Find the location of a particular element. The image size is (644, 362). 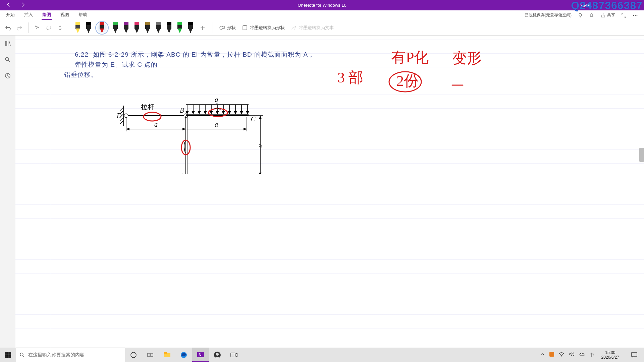

problem-line1: 如图 6-2-29 所示，刚架 ABC 的 EI 为常量，拉杆 BD 的横截面面… is located at coordinates (195, 60).